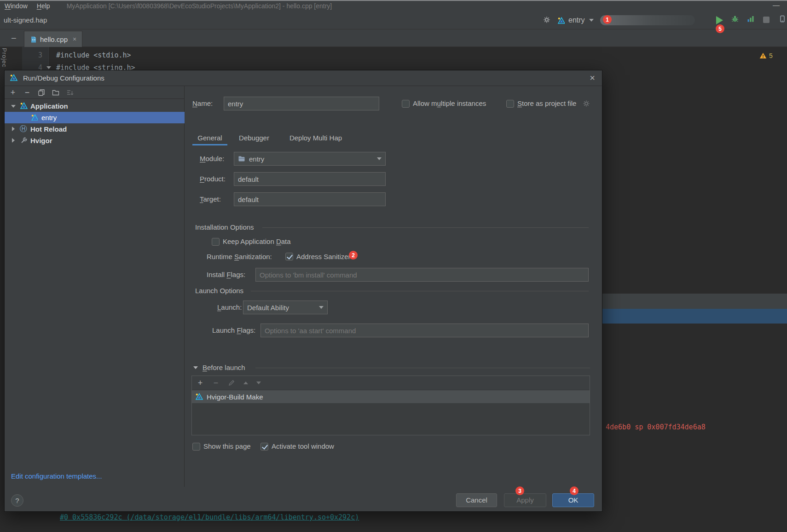 The image size is (787, 532). What do you see at coordinates (264, 446) in the screenshot?
I see `activate-tool-window-checkbox` at bounding box center [264, 446].